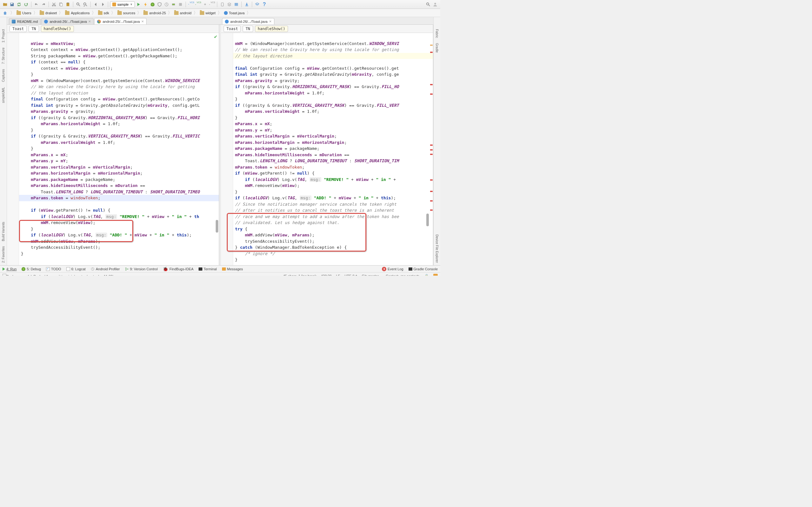 The width and height of the screenshot is (812, 507). Describe the element at coordinates (178, 269) in the screenshot. I see `tool-findbugs: 🐞FindBugs-IDEA` at that location.